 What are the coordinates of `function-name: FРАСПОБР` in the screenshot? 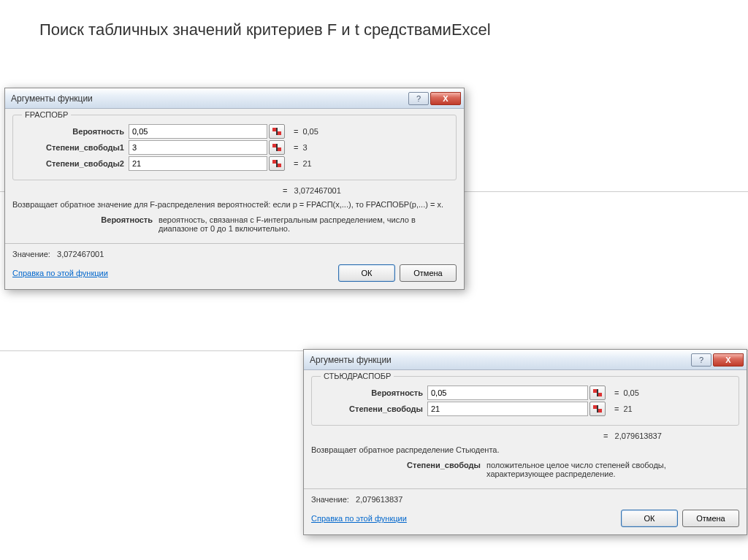 It's located at (47, 115).